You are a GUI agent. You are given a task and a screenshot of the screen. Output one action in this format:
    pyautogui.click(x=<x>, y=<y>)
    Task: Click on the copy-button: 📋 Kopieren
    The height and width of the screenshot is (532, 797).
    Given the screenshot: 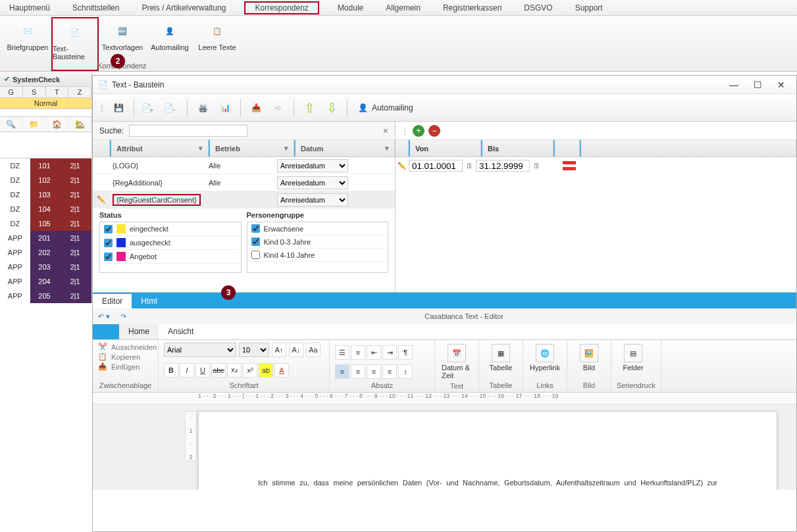 What is the action you would take?
    pyautogui.click(x=125, y=356)
    